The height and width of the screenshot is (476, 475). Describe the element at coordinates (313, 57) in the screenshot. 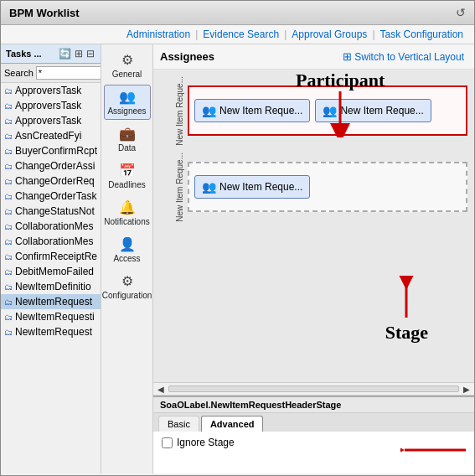

I see `assignees-toolbar: Assignees ⊞ Switch to Vertical Layout` at that location.